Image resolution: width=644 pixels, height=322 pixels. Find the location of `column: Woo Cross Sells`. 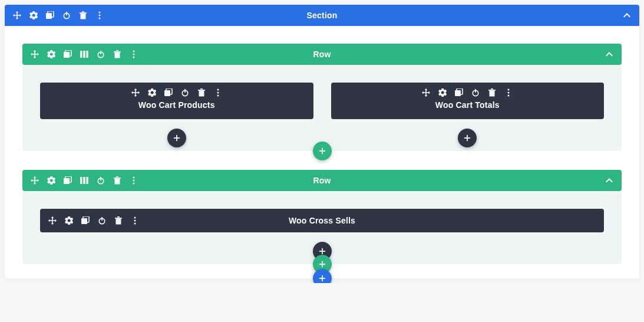

column: Woo Cross Sells is located at coordinates (322, 235).